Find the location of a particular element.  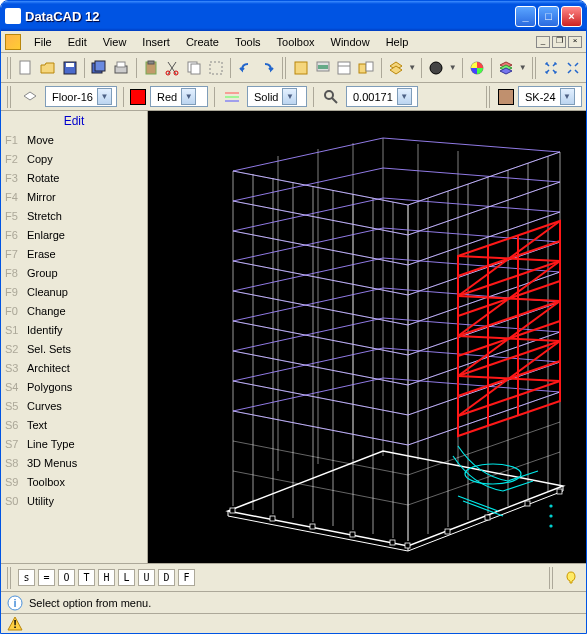

minimize-button: _ is located at coordinates (526, 16).